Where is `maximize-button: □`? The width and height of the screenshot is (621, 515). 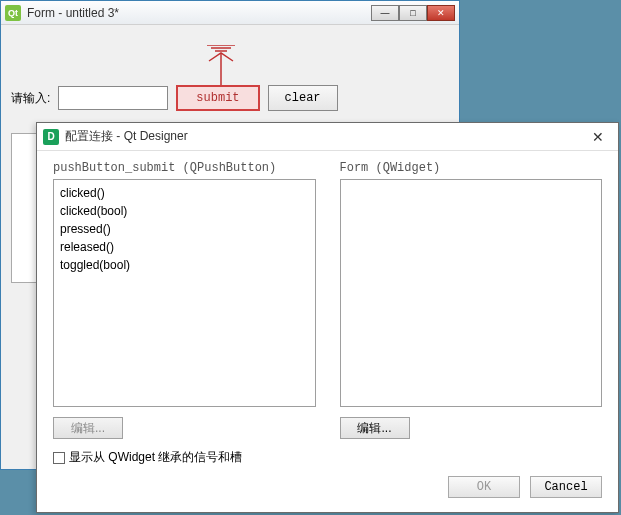
maximize-button: □ is located at coordinates (413, 13).